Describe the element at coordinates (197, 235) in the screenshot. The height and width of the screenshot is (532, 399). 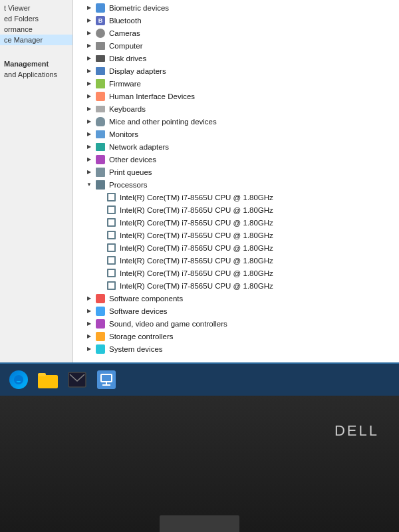
I see `processor-child-label-3: Intel(R) Core(TM) i7-8565U CPU @ 1.80GHz` at that location.